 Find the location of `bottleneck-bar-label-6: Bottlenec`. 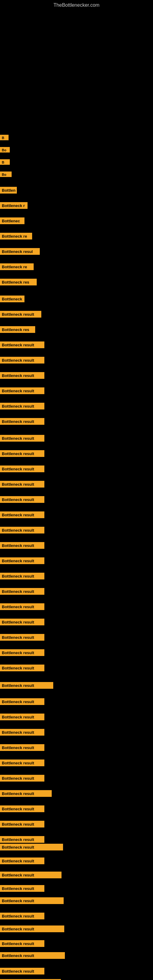

bottleneck-bar-label-6: Bottlenec is located at coordinates (12, 221).